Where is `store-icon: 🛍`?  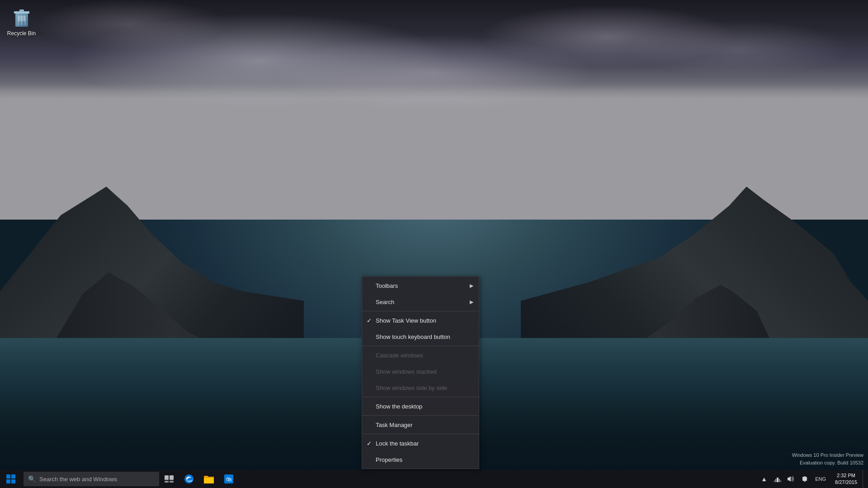 store-icon: 🛍 is located at coordinates (229, 479).